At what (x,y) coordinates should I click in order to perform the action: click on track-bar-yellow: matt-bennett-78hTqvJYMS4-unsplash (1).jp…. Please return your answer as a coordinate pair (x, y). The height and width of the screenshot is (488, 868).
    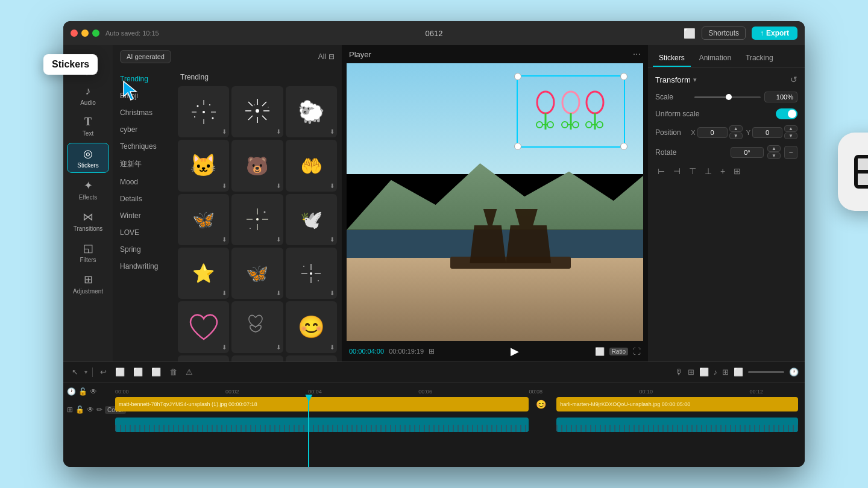
    Looking at the image, I should click on (322, 404).